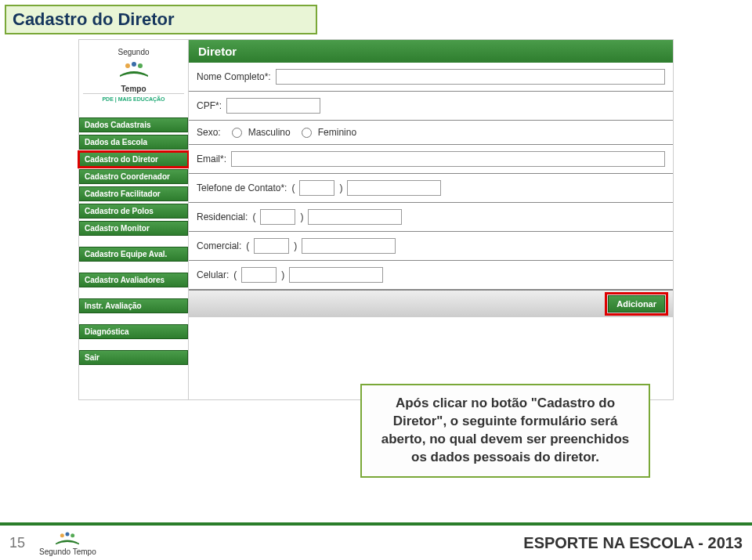  Describe the element at coordinates (431, 160) in the screenshot. I see `row-email: Email*:` at that location.